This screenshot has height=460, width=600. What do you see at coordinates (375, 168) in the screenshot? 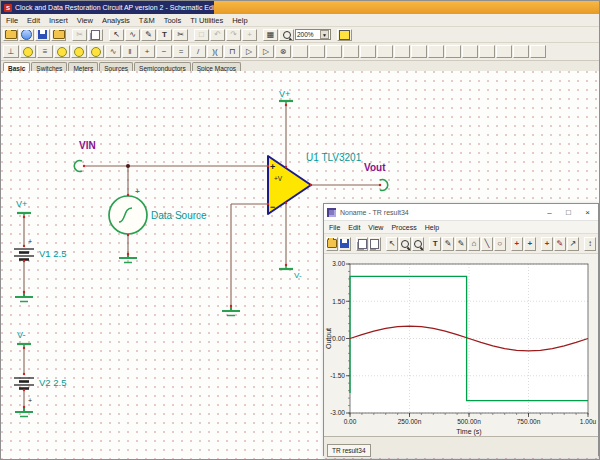
I see `vout-net-label: Vout` at bounding box center [375, 168].